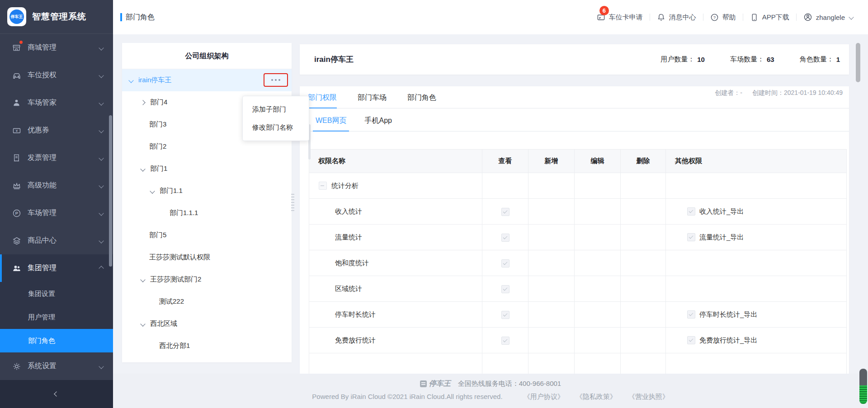 Image resolution: width=868 pixels, height=408 pixels. Describe the element at coordinates (56, 394) in the screenshot. I see `chevron-left-icon` at that location.